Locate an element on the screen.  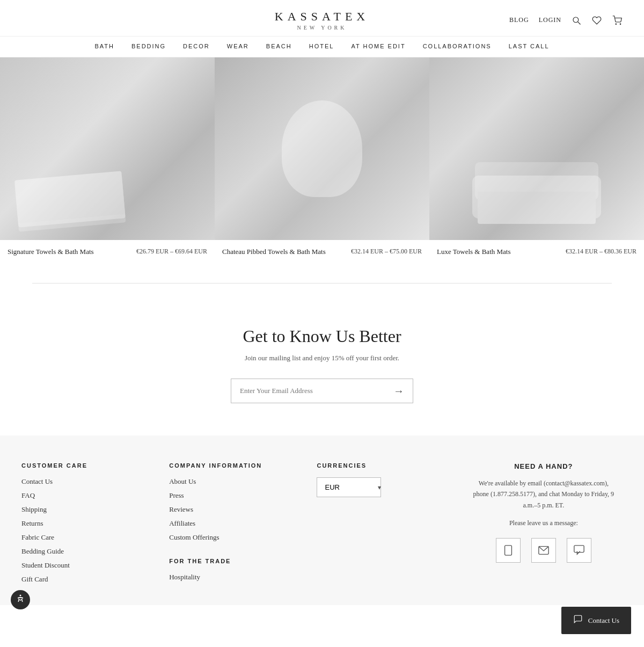
product-price-luxe: €32.14 EUR – €80.36 EUR is located at coordinates (601, 251).